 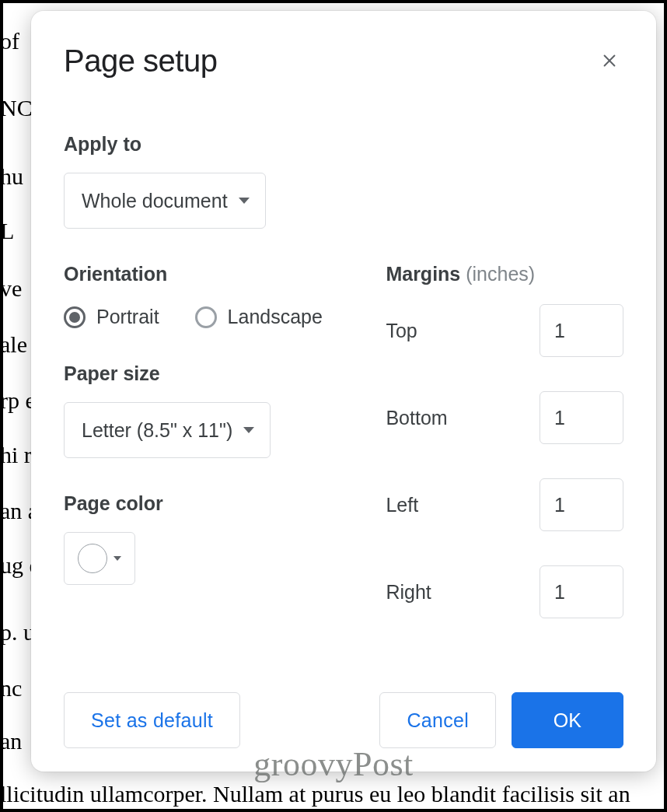 What do you see at coordinates (609, 62) in the screenshot?
I see `close-button` at bounding box center [609, 62].